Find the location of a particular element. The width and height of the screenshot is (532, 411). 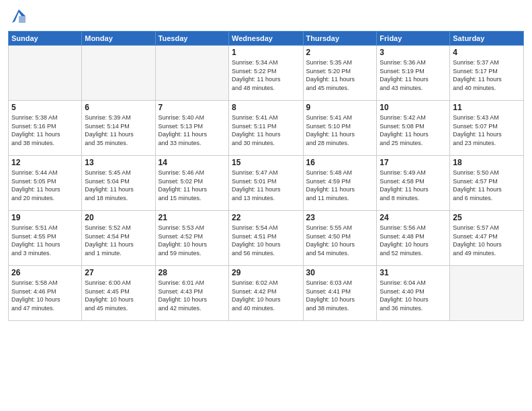

week-row-1: 1Sunrise: 5:34 AM Sunset: 5:22 PM Daylig… is located at coordinates (266, 73).